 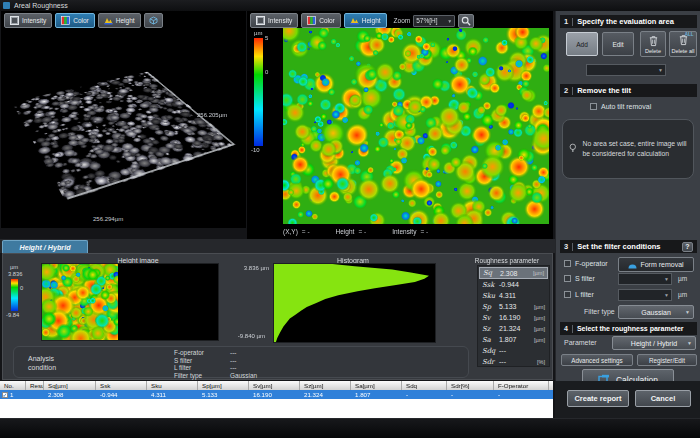 I want to click on col-sku: Sku, so click(x=172, y=386).